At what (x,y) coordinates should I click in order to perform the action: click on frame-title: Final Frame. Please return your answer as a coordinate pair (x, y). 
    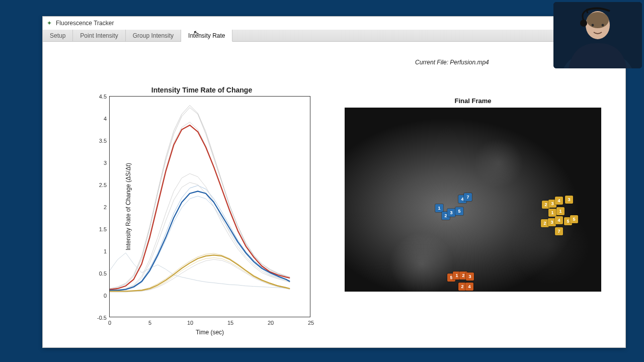
    Looking at the image, I should click on (473, 101).